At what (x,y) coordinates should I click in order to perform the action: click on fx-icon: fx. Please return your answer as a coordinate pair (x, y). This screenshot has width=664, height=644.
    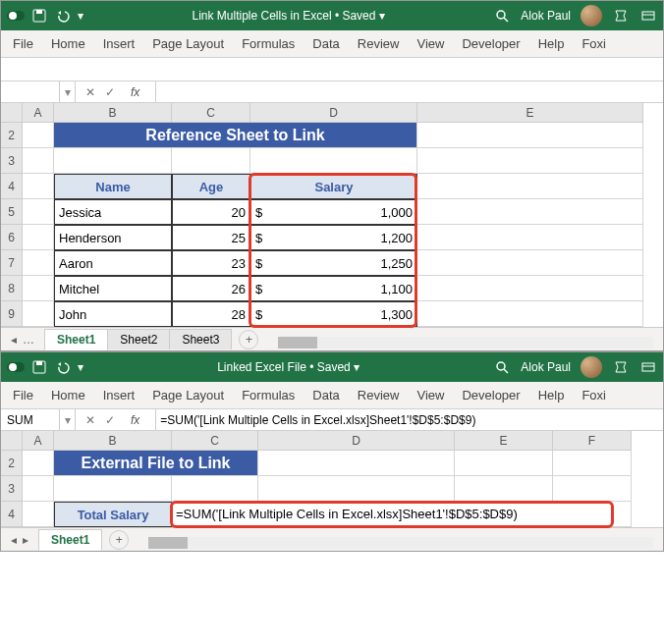
    Looking at the image, I should click on (136, 92).